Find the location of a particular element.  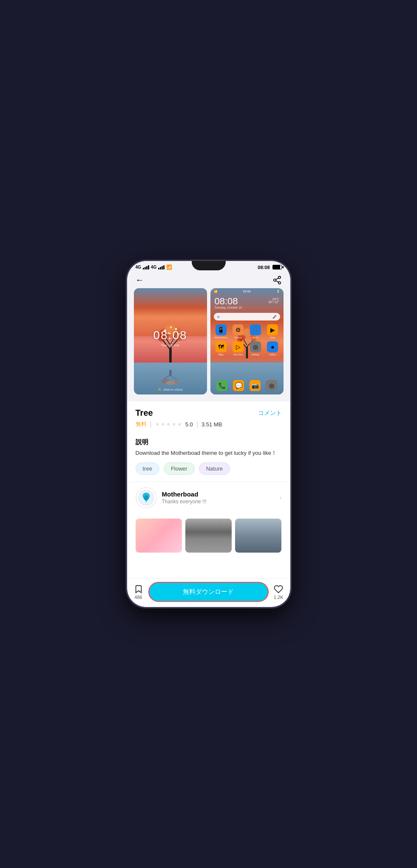

developer-avatar is located at coordinates (146, 498).